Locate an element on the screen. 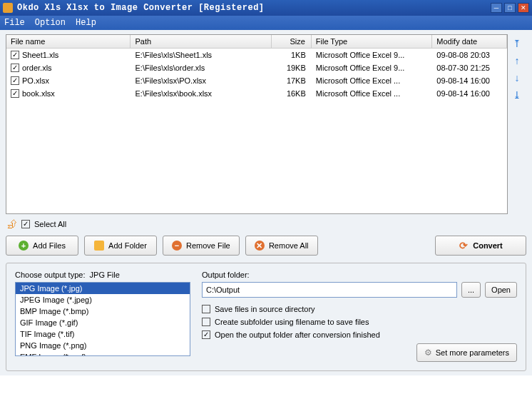 The width and height of the screenshot is (532, 404). list-item: BMP Image (*.bmp) is located at coordinates (103, 311).